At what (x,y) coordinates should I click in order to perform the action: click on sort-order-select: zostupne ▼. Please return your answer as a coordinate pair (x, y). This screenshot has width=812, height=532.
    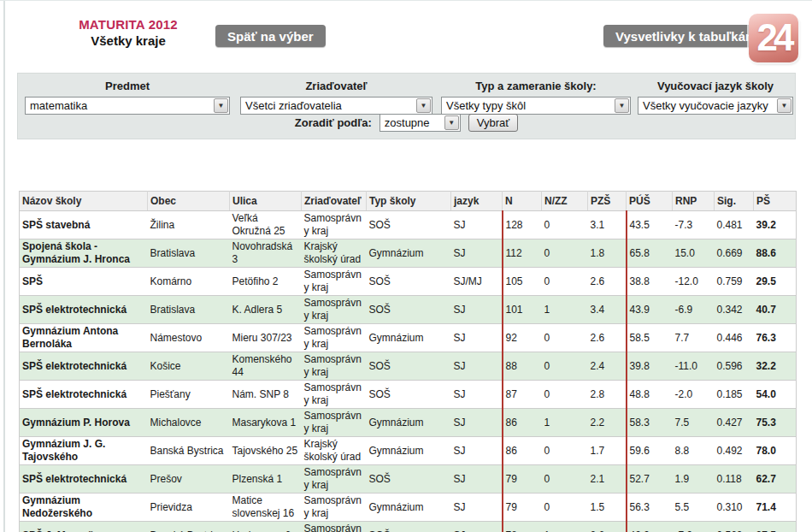
    Looking at the image, I should click on (421, 123).